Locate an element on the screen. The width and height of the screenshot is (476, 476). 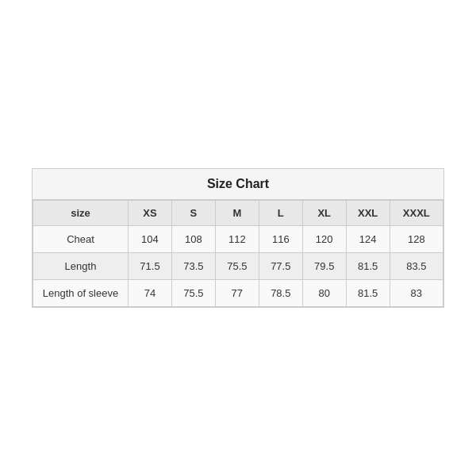
table-body: Cheat104108112116120124128Length71.573.5… is located at coordinates (238, 267).